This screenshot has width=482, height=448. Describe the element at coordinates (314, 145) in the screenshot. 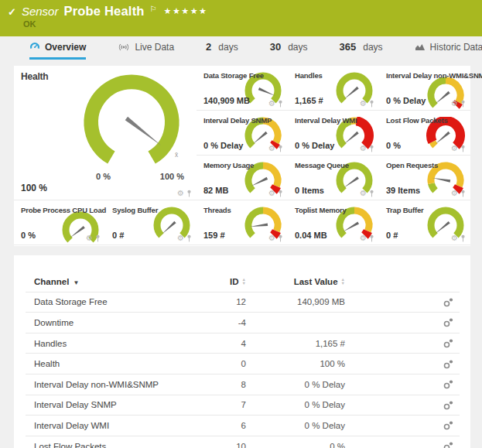

I see `gauge-value: 0 % Delay` at that location.